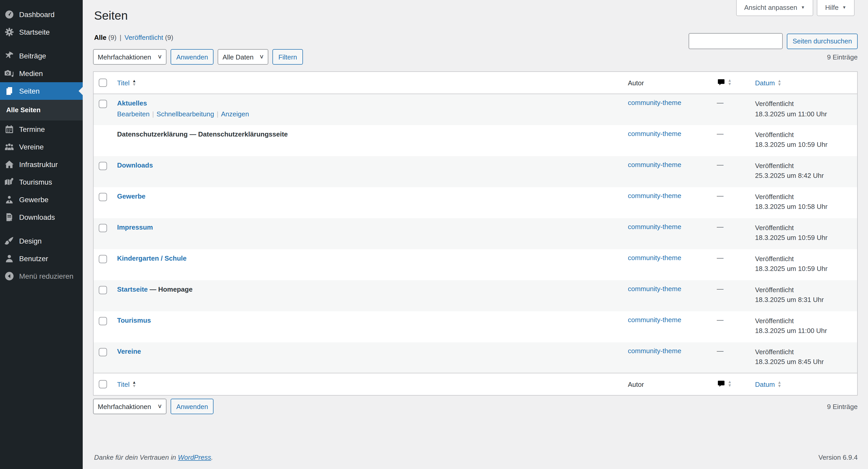  I want to click on wordpress-link: WordPress, so click(195, 458).